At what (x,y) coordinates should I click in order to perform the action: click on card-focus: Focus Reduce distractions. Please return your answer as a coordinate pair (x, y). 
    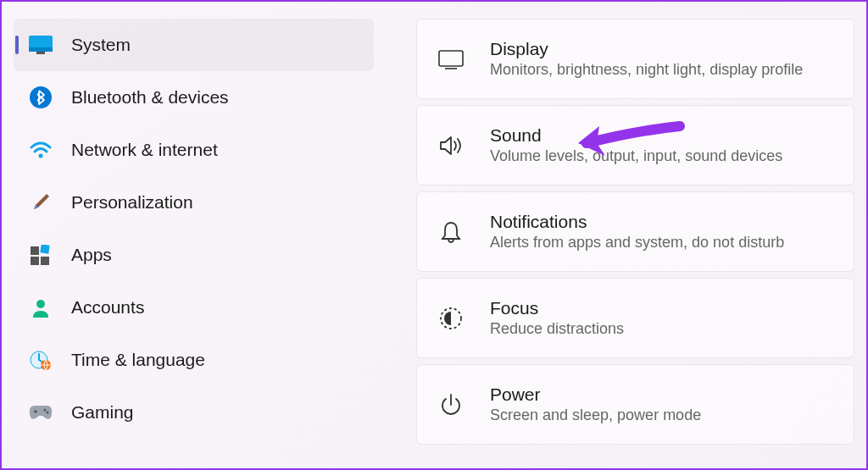
    Looking at the image, I should click on (636, 318).